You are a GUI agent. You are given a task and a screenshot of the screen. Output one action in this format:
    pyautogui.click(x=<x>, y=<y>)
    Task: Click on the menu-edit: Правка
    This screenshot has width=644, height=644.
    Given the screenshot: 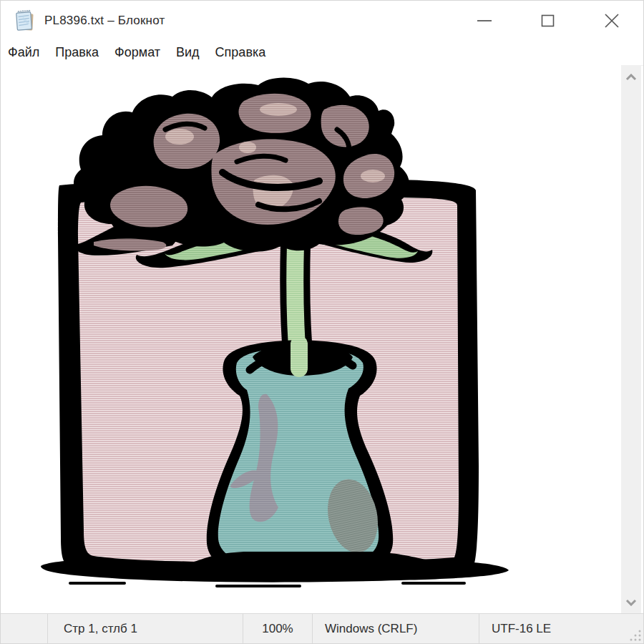 What is the action you would take?
    pyautogui.click(x=77, y=53)
    